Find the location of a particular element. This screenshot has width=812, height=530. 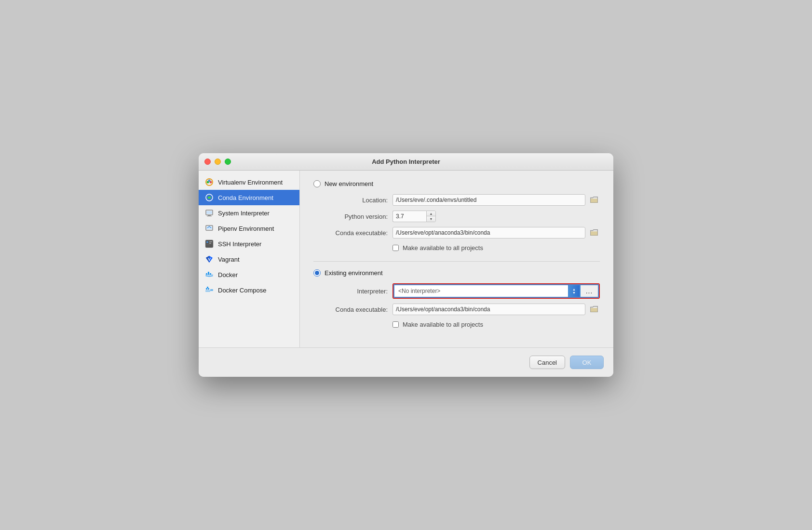

existing-environment-label: Existing environment is located at coordinates (354, 273).